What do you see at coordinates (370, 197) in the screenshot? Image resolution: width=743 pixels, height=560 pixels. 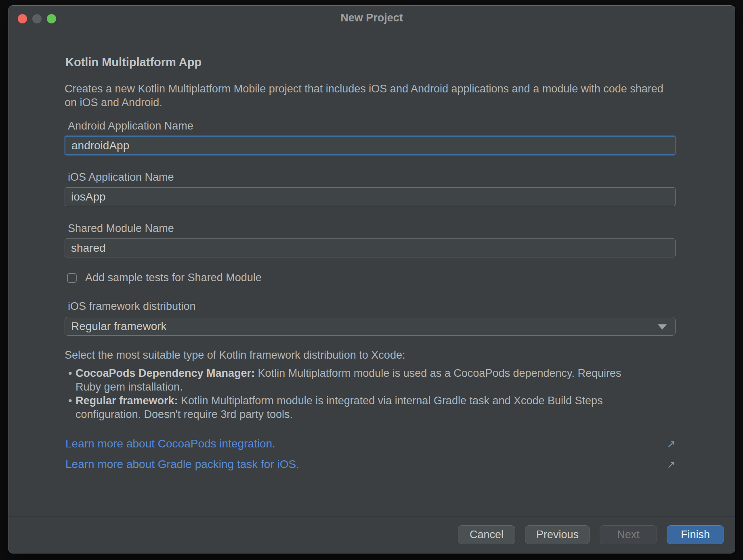 I see `ios-application-name-input` at bounding box center [370, 197].